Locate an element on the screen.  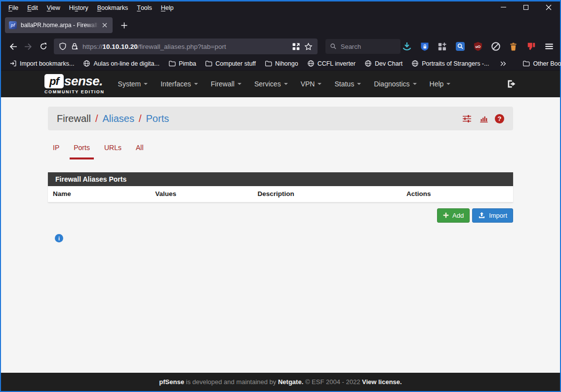
bookmark-folder-pimba: Pimba is located at coordinates (182, 63).